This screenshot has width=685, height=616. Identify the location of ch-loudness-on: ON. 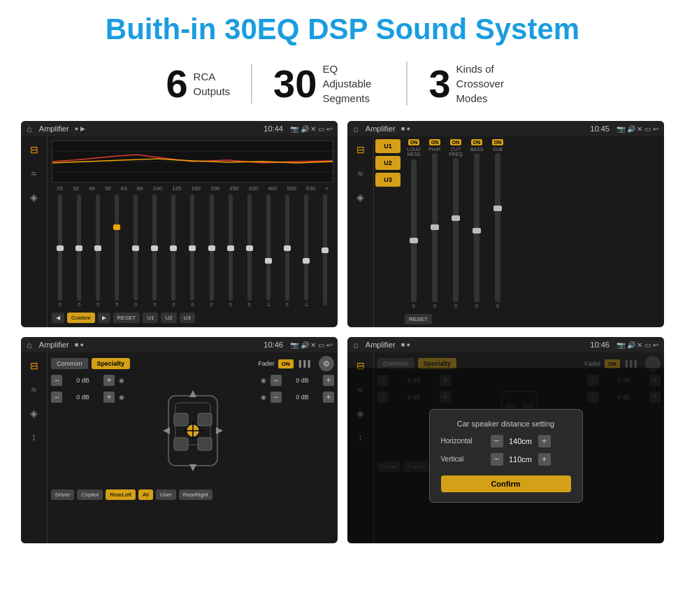
(414, 143).